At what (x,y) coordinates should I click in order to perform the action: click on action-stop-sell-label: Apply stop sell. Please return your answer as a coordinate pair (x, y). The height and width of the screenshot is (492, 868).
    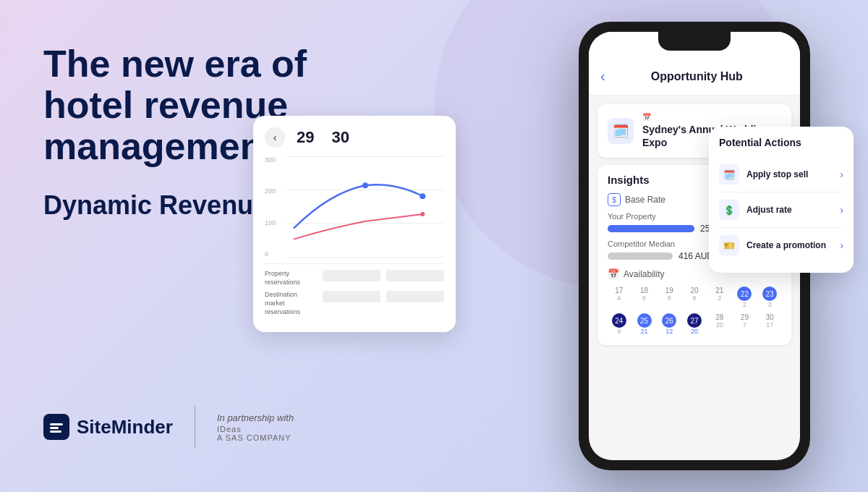
    Looking at the image, I should click on (790, 174).